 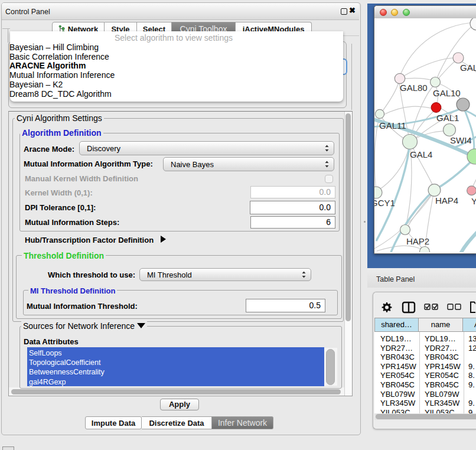 I want to click on svg-text: GAL4, so click(x=421, y=155).